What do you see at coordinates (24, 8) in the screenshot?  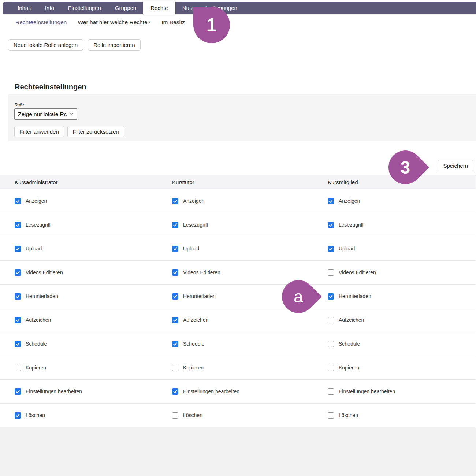 I see `nav-tab: Inhalt` at bounding box center [24, 8].